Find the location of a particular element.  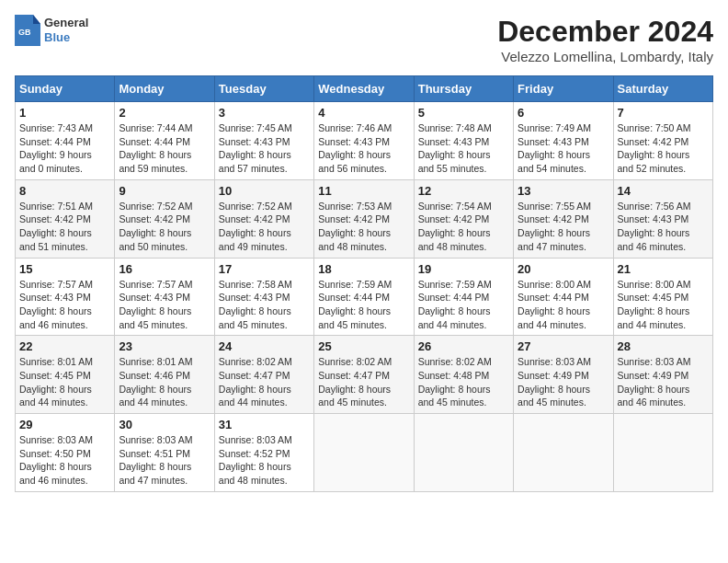

day-number: 10 is located at coordinates (265, 191).